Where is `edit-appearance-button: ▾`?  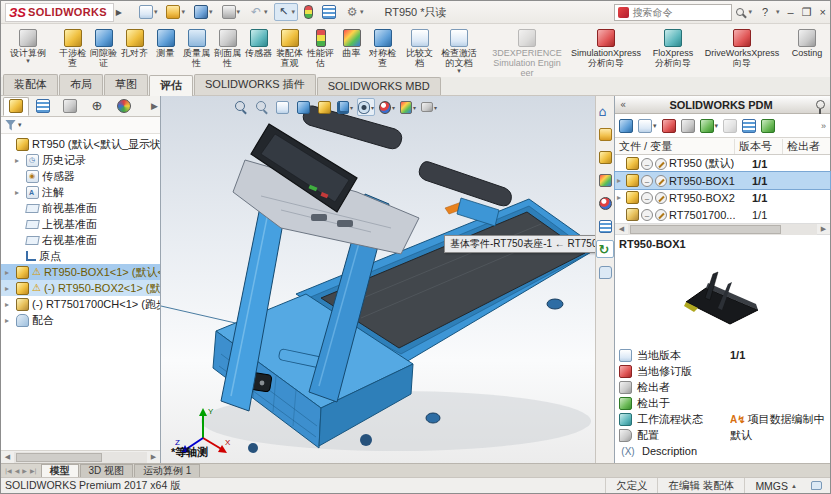 edit-appearance-button: ▾ is located at coordinates (387, 107).